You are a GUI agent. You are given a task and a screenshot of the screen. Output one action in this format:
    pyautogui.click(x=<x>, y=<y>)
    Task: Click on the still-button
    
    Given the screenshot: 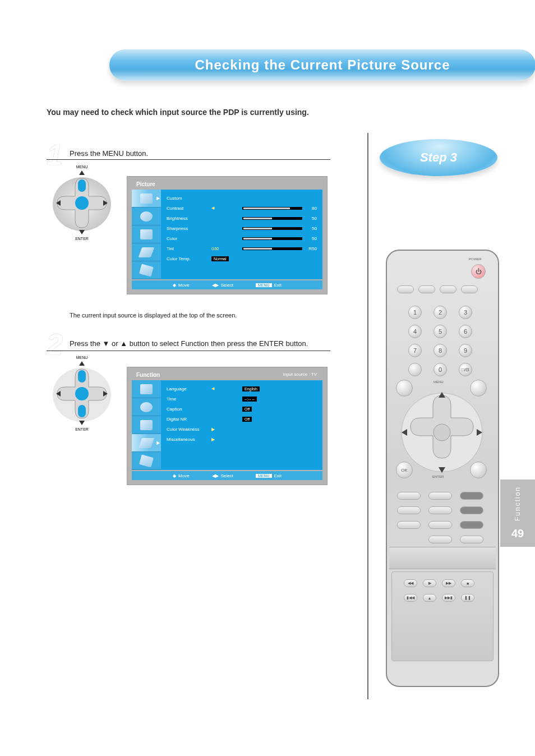 What is the action you would take?
    pyautogui.click(x=440, y=496)
    